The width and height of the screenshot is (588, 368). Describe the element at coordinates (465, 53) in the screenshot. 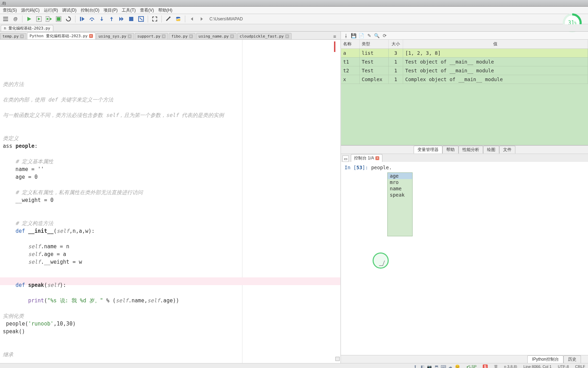

I see `table-row: a list 3 [1, 2, 3, 8]` at that location.